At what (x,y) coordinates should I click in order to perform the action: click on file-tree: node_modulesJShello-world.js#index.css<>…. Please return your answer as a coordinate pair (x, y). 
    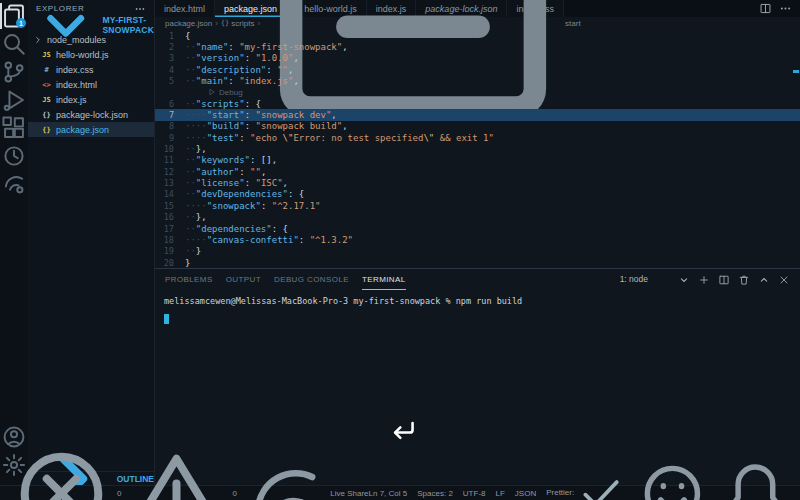
    Looking at the image, I should click on (91, 84).